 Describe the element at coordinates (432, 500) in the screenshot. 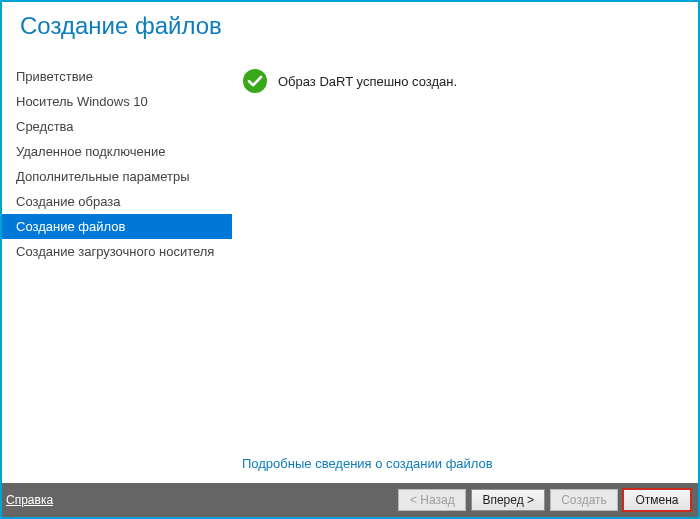

I see `back-button: < Назад` at that location.